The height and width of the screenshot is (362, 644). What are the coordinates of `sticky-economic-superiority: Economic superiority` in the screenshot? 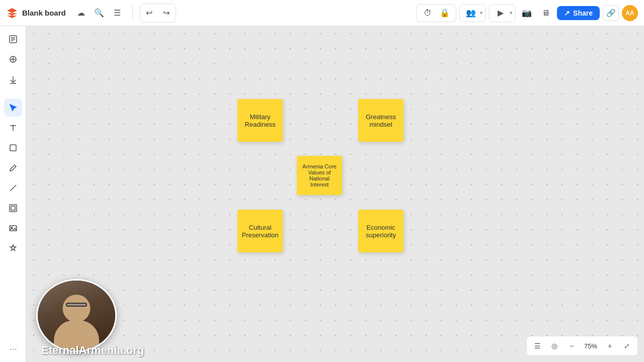 It's located at (381, 231).